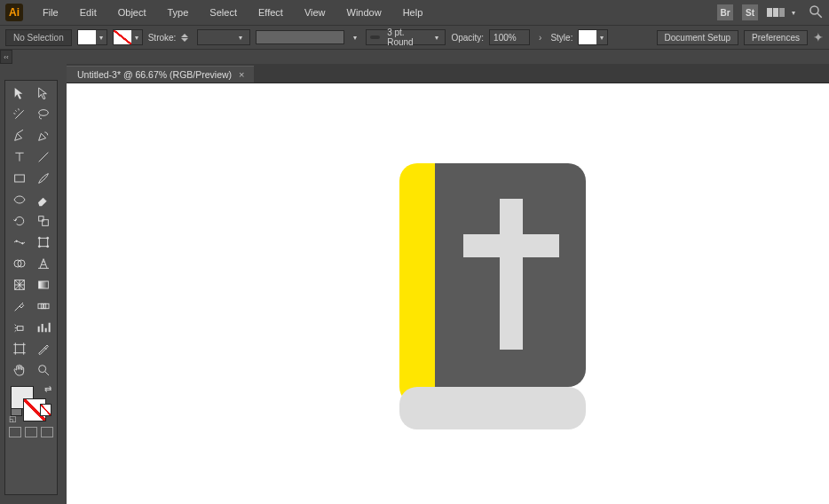  I want to click on search-icon, so click(816, 12).